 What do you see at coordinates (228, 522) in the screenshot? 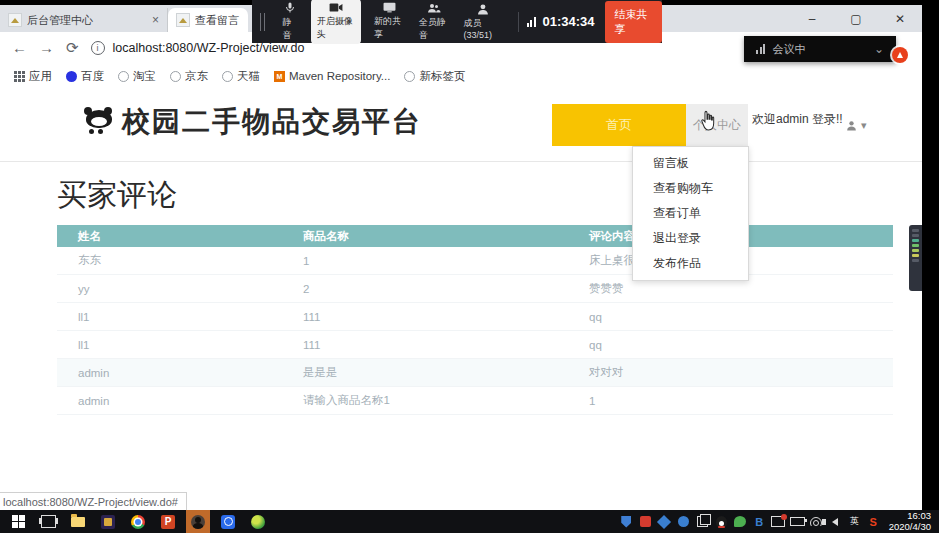
I see `tencent-meeting-button` at bounding box center [228, 522].